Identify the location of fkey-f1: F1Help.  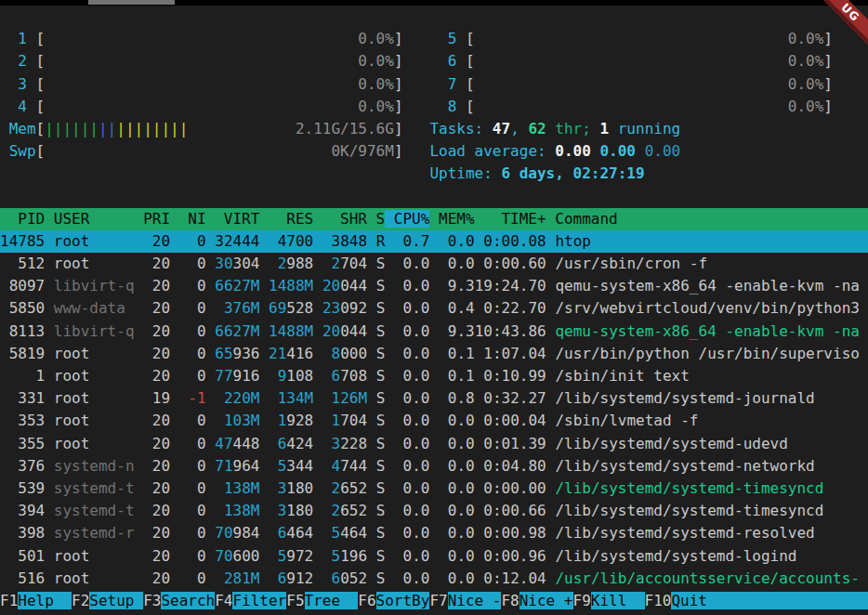
(35, 600).